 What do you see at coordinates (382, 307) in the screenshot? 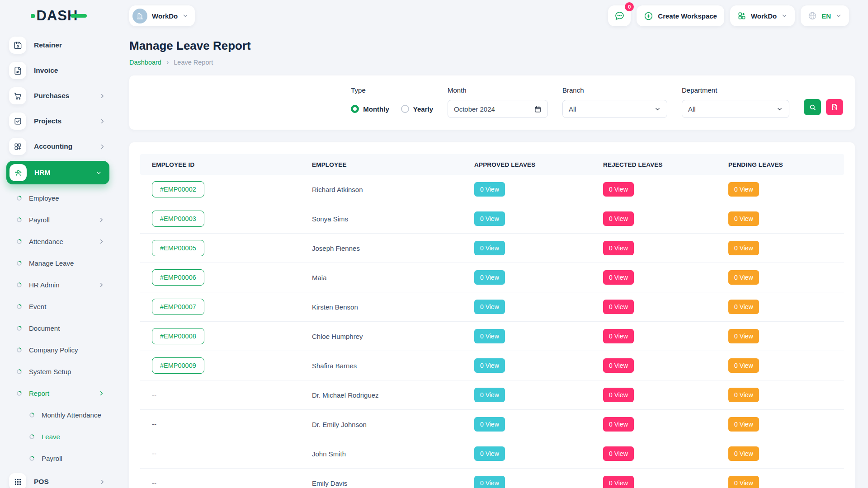
I see `employee-name: Kirsten Benson` at bounding box center [382, 307].